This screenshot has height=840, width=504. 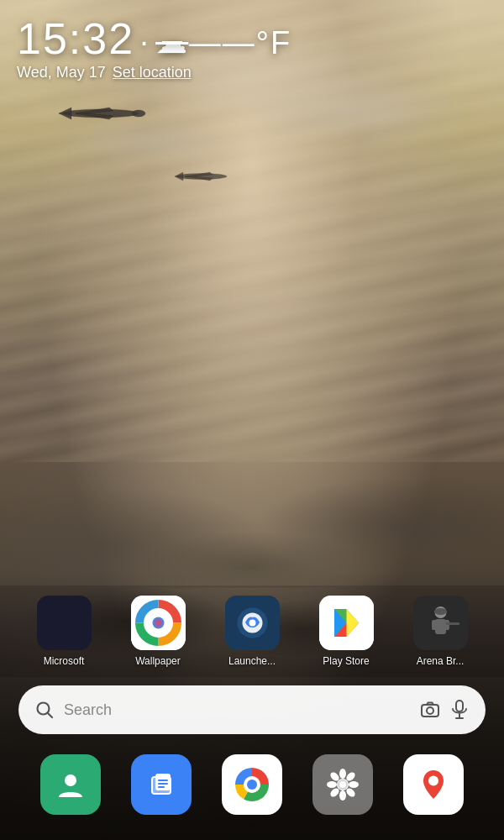 What do you see at coordinates (433, 785) in the screenshot?
I see `dock-maps` at bounding box center [433, 785].